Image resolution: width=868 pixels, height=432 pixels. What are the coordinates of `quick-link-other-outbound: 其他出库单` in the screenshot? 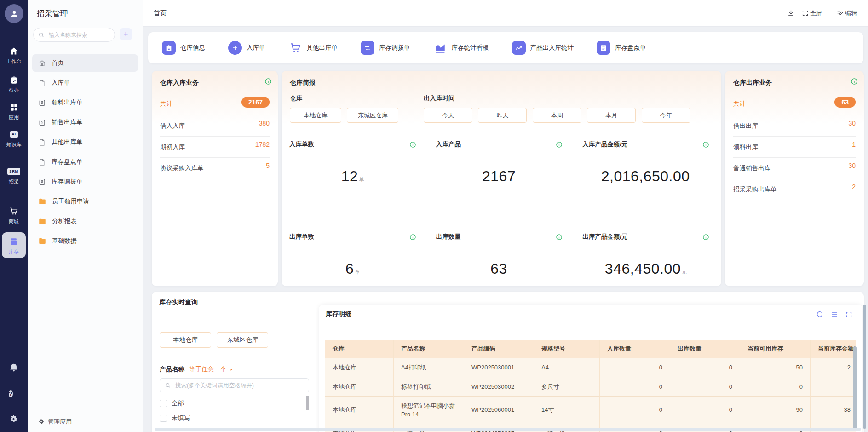 It's located at (313, 48).